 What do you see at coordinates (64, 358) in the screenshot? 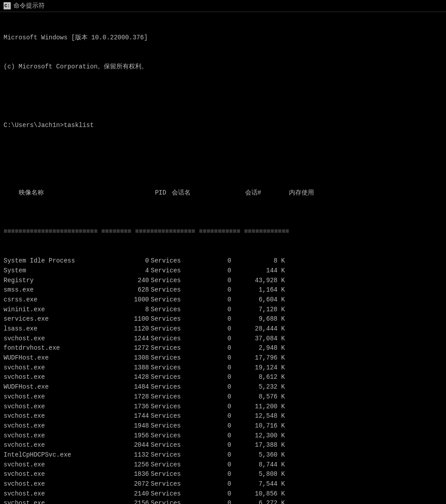
I see `cell-image: WUDFHost.exe` at bounding box center [64, 358].